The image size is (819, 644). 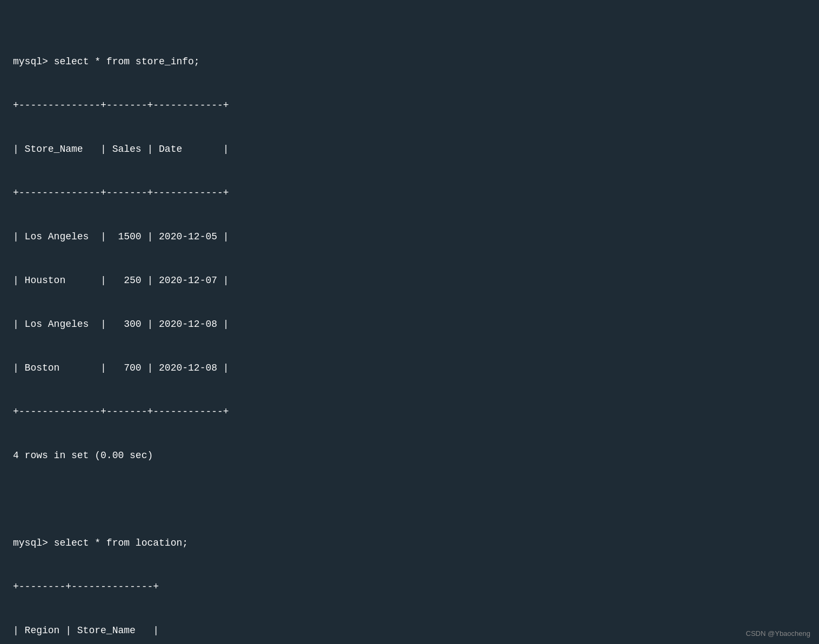 I want to click on table1-row3: | Los Angeles | 300 | 2020-12-08 |, so click(x=410, y=324).